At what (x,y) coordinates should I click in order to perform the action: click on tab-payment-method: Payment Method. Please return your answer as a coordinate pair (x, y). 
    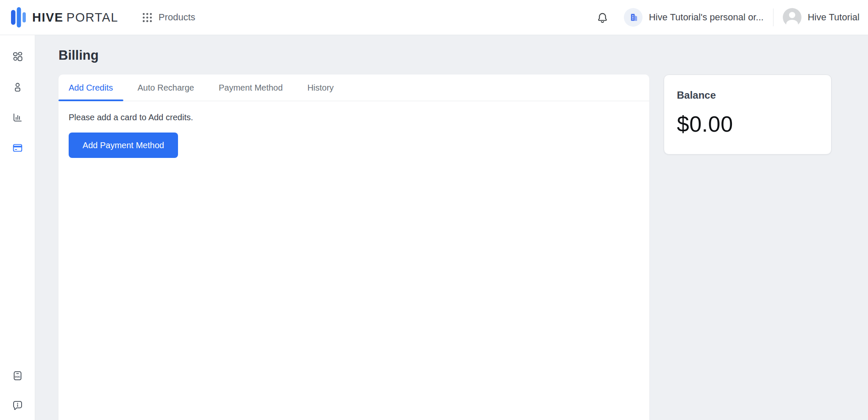
    Looking at the image, I should click on (251, 88).